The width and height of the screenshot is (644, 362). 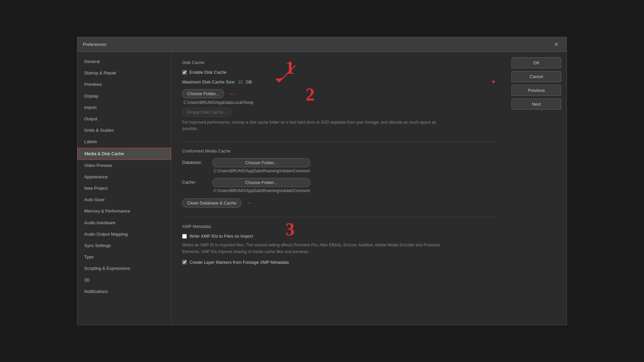 I want to click on disk-cache-section: Disk Cache Enable Disk Cache Maximum Dis…, so click(x=339, y=96).